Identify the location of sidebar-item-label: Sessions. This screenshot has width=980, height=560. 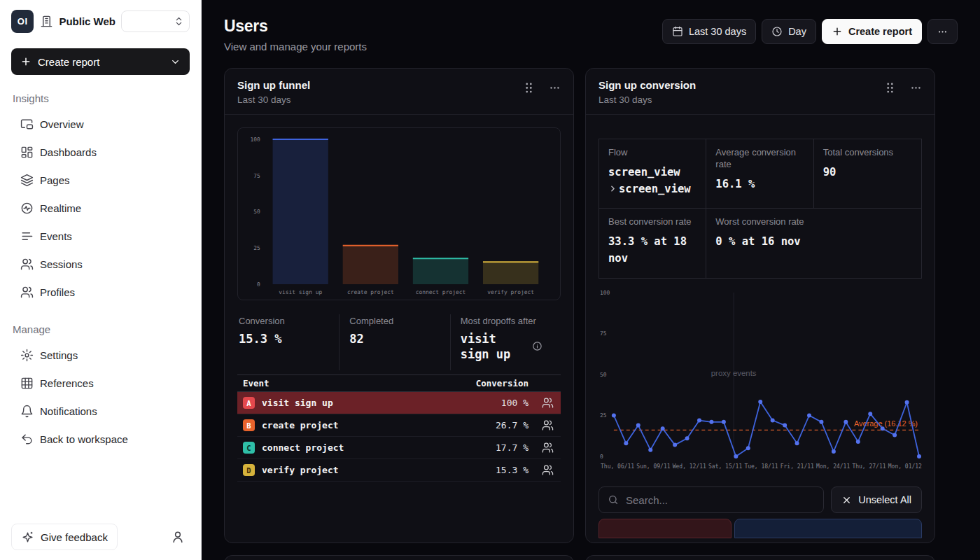
(62, 265).